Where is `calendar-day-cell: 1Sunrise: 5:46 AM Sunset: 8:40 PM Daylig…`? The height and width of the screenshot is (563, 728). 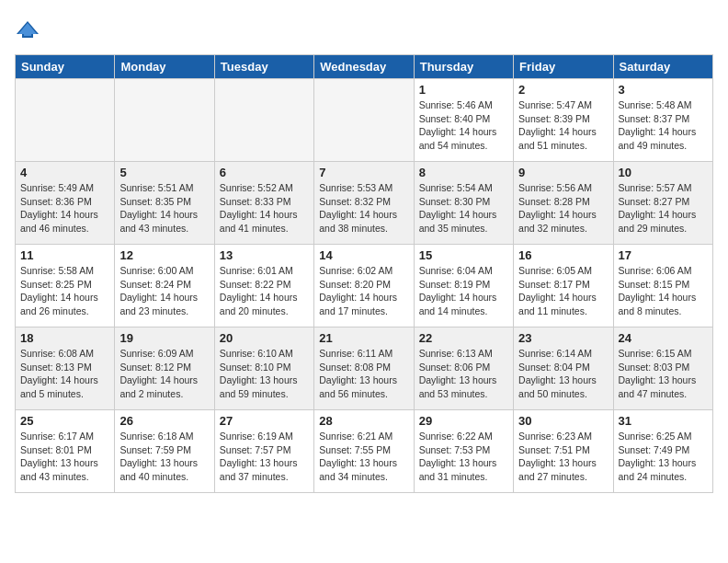
calendar-day-cell: 1Sunrise: 5:46 AM Sunset: 8:40 PM Daylig… is located at coordinates (463, 121).